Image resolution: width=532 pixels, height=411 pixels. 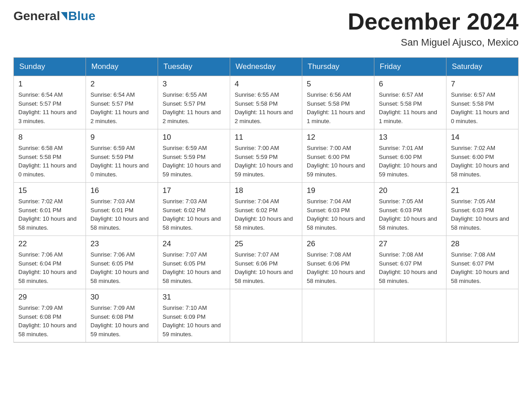 I want to click on calendar-cell: 28Sunrise: 7:08 AMSunset: 6:07 PMDayligh…, so click(x=483, y=262).